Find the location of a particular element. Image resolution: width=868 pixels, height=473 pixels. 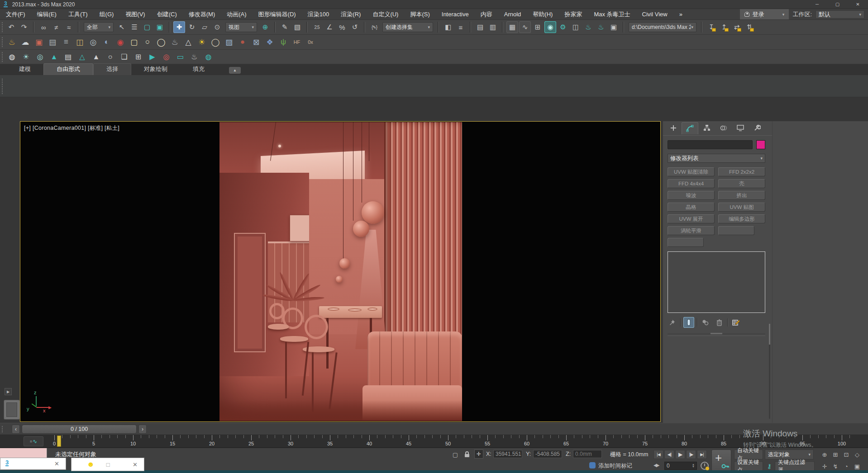

menu-item: 视图(V) is located at coordinates (135, 14).